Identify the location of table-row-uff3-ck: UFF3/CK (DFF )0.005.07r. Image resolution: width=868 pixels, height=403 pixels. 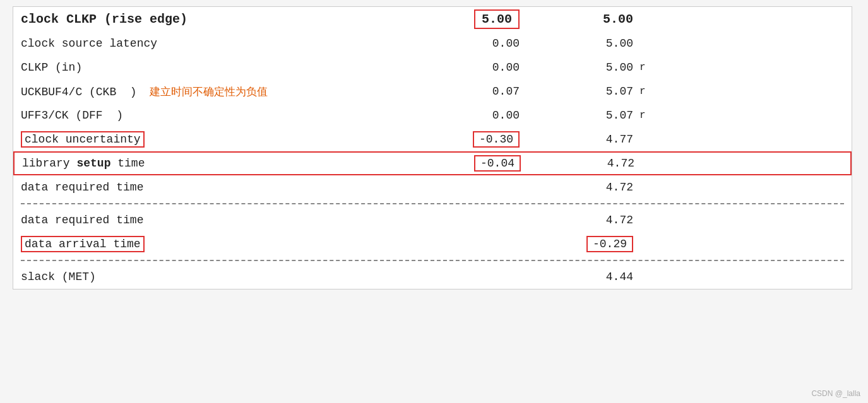
(432, 115).